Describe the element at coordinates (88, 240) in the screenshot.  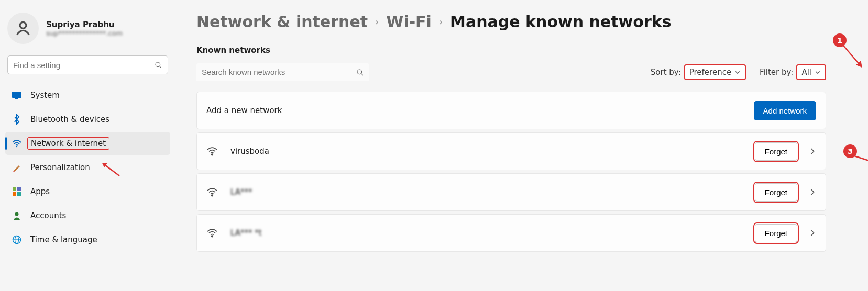
I see `nav-item-time-language: Time & language` at that location.